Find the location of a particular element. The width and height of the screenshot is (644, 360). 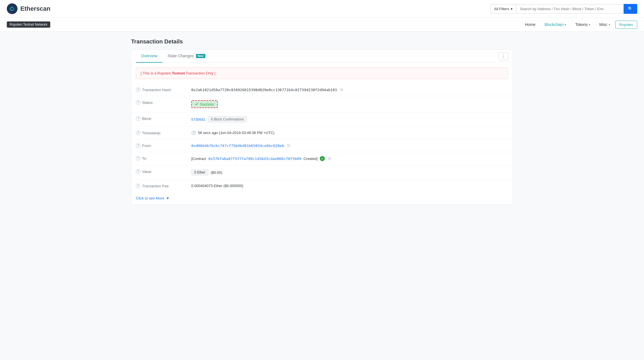

logo-area: Etherscan is located at coordinates (29, 9).